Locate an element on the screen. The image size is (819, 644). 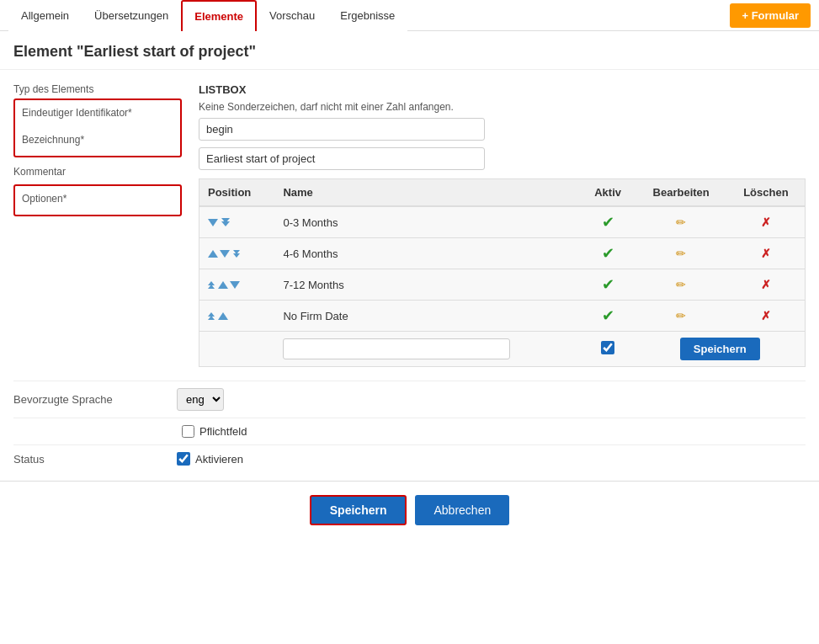
pflichtfeld-checkbox is located at coordinates (189, 431).